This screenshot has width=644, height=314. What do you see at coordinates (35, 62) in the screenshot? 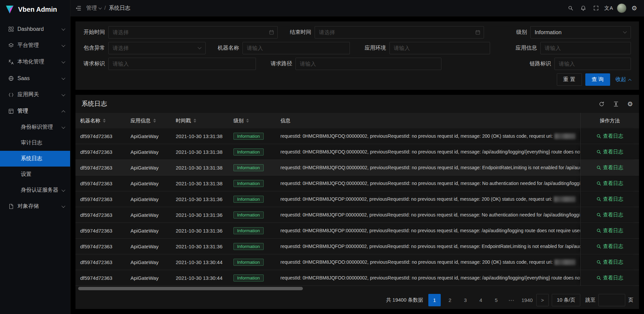
I see `sidebar-item-localization: 本地化管理` at bounding box center [35, 62].